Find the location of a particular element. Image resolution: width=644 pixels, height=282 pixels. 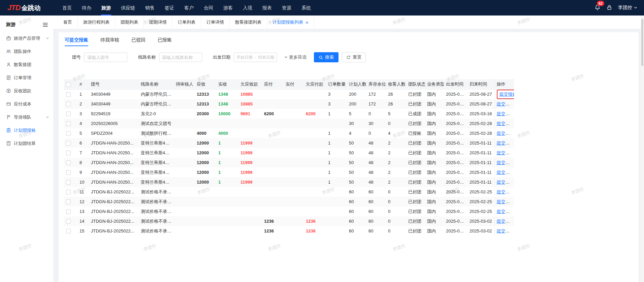

cell-return: 2025-01-11 is located at coordinates (481, 143).